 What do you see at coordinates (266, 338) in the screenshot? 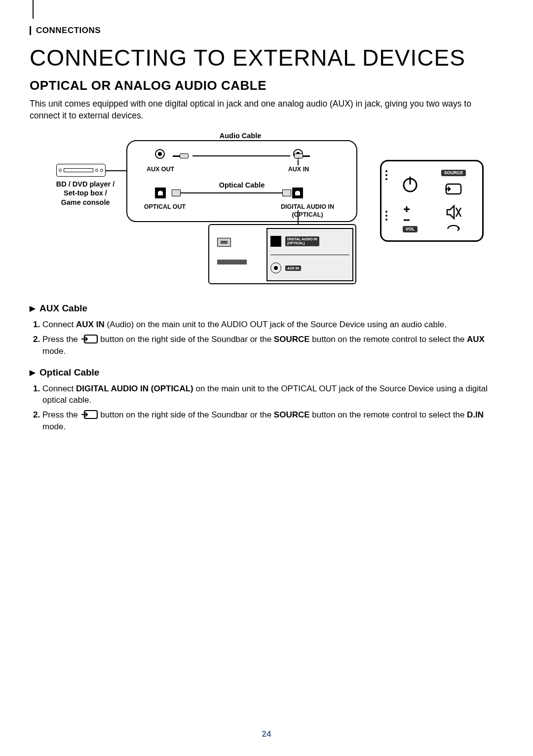
I see `aux-steps-list: Connect AUX IN (Audio) on the main unit …` at bounding box center [266, 338].